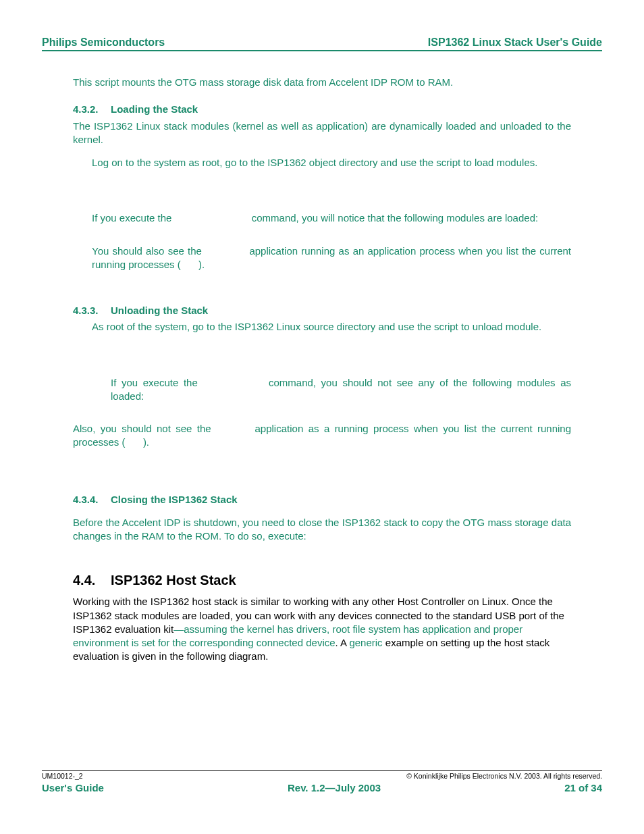 The height and width of the screenshot is (834, 644). I want to click on copyright: © Koninklijke Philips Electronics N.V. 2…, so click(504, 776).